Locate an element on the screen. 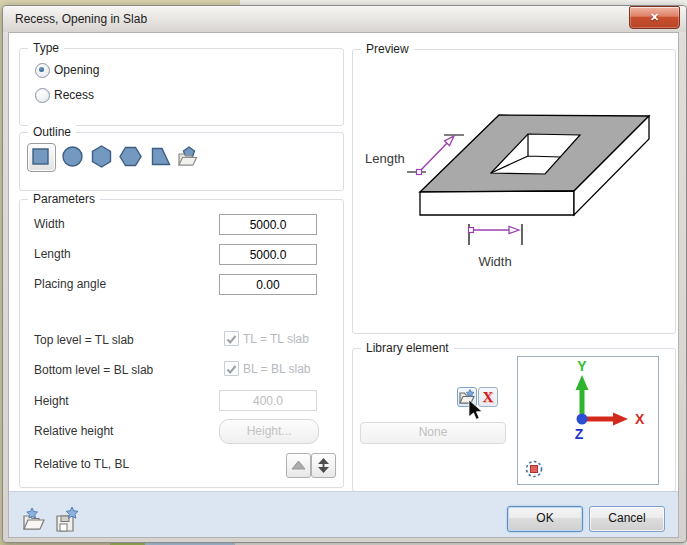 The height and width of the screenshot is (545, 687). outline-circle-icon is located at coordinates (72, 156).